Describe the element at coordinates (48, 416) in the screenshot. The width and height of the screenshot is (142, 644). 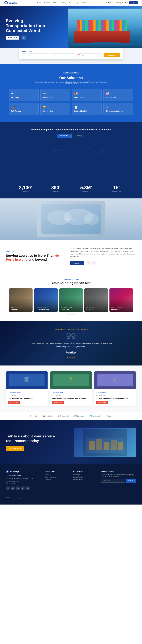
I see `partner-product: 📦 Product` at that location.